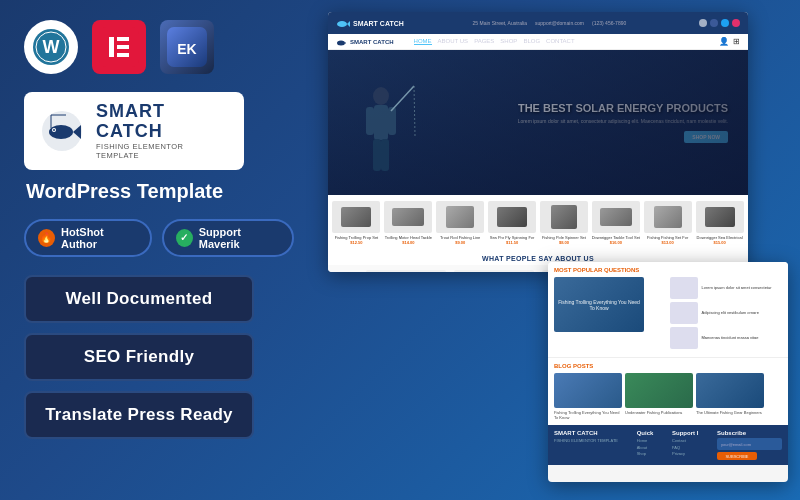 The image size is (800, 500). What do you see at coordinates (532, 42) in the screenshot?
I see `nav-blog: BLOG` at bounding box center [532, 42].